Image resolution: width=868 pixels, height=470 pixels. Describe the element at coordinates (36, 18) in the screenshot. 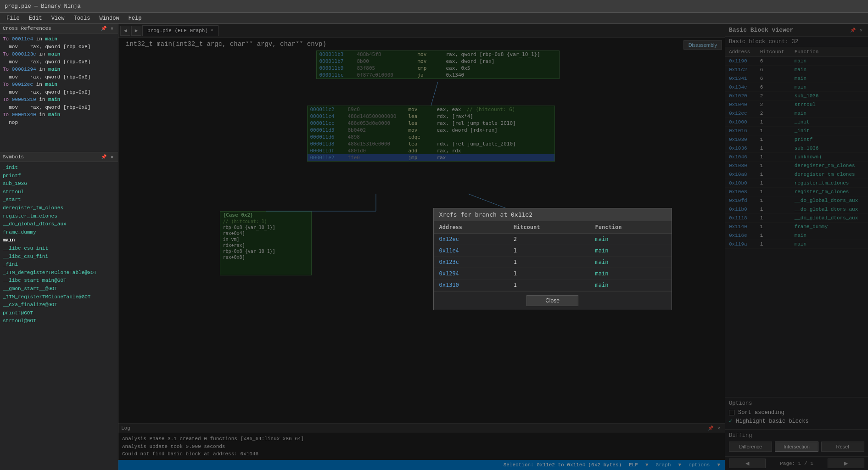

I see `menu-edit: Edit` at that location.